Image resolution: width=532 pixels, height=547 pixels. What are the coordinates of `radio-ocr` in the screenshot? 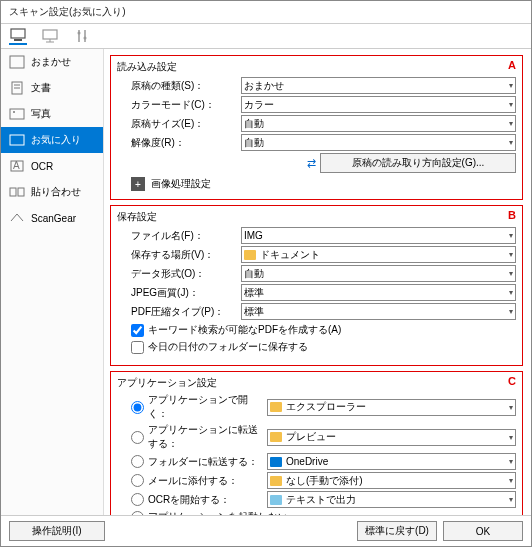 It's located at (138, 500).